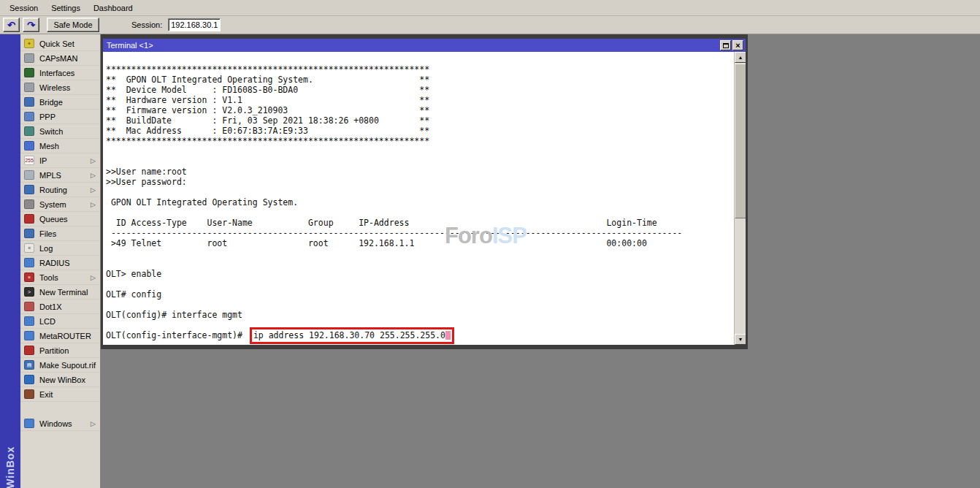 This screenshot has height=488, width=980. Describe the element at coordinates (60, 380) in the screenshot. I see `sidebar-item-new-winbox: New WinBox` at that location.